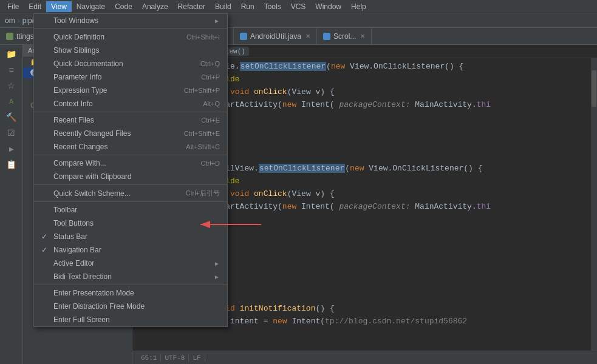  Describe the element at coordinates (94, 293) in the screenshot. I see `menu-label-presentation-mode: Enter Presentation Mode` at that location.